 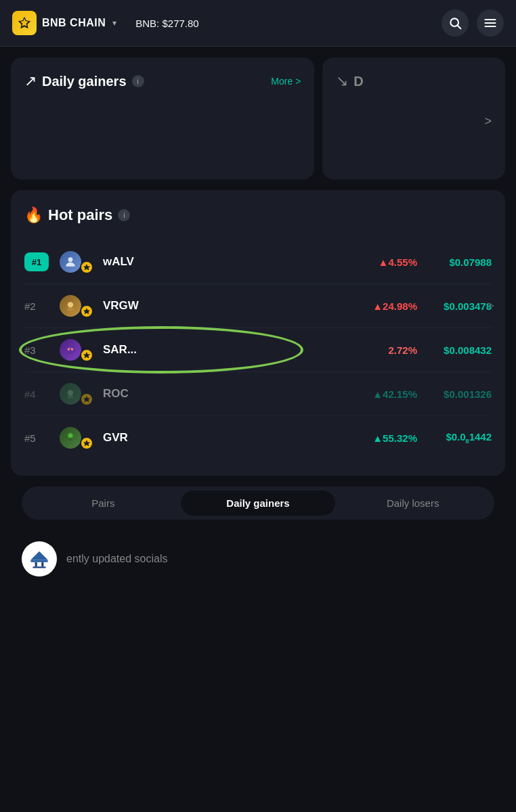 What do you see at coordinates (258, 215) in the screenshot?
I see `hot-pairs-header: 🔥 Hot pairs i` at bounding box center [258, 215].